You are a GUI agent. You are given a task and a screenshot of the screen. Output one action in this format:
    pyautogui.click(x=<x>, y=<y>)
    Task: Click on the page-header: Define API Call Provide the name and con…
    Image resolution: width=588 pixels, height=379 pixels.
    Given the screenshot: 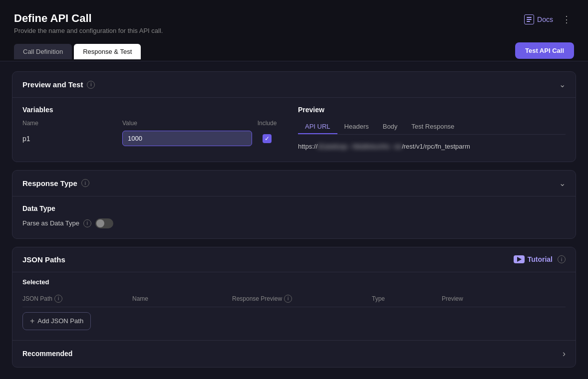 What is the action you would take?
    pyautogui.click(x=294, y=21)
    